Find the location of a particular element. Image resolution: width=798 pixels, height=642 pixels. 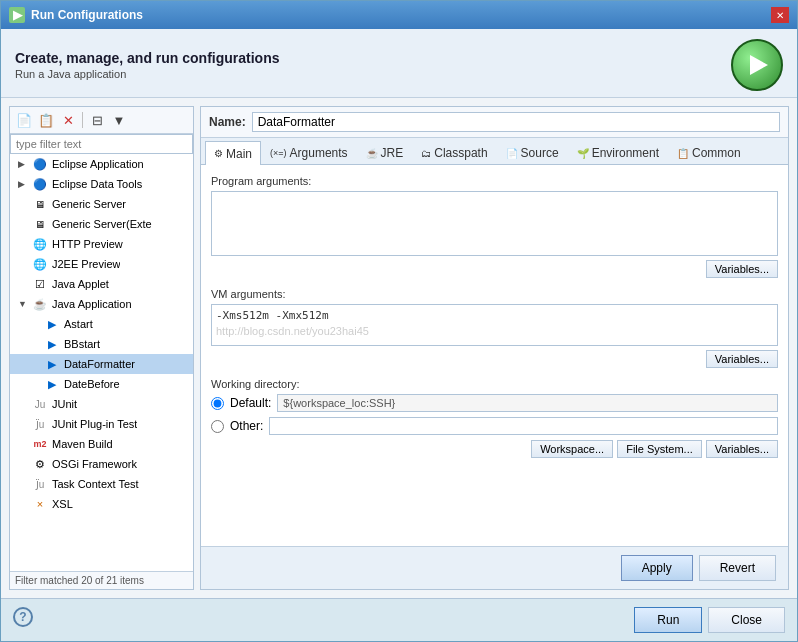

tab-main: ⚙ Main is located at coordinates (233, 153).